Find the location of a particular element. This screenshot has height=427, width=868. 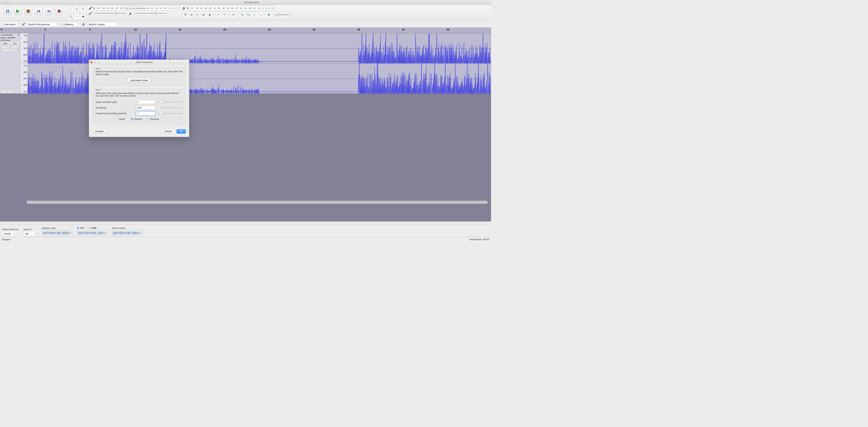

meter-lr-labels: LR is located at coordinates (94, 8).